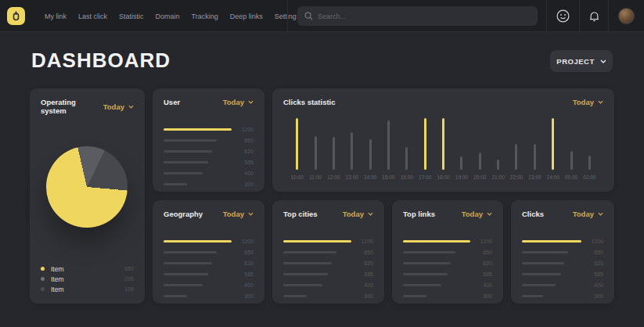  What do you see at coordinates (56, 16) in the screenshot?
I see `nav-item-my-link: My link` at bounding box center [56, 16].